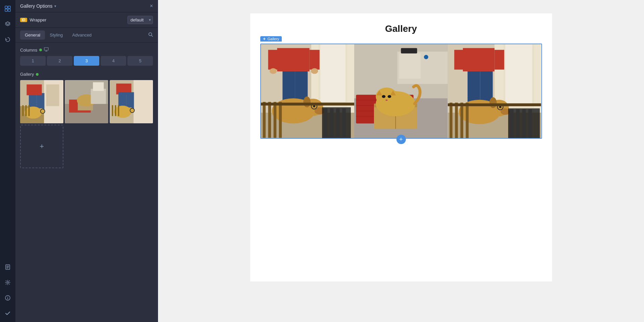 This screenshot has width=644, height=322. What do you see at coordinates (33, 61) in the screenshot?
I see `column-1-button: 1` at bounding box center [33, 61].